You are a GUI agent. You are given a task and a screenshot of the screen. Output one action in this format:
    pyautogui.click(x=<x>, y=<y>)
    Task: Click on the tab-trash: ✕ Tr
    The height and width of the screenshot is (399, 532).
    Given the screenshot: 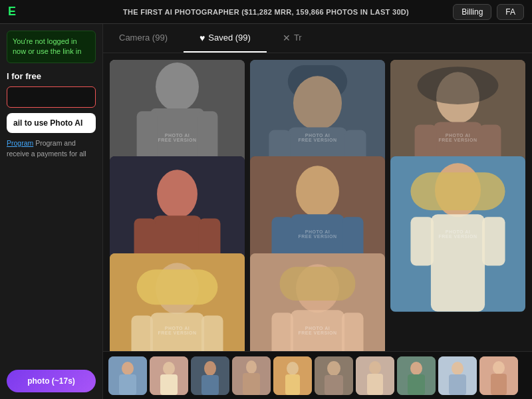 What is the action you would take?
    pyautogui.click(x=293, y=39)
    